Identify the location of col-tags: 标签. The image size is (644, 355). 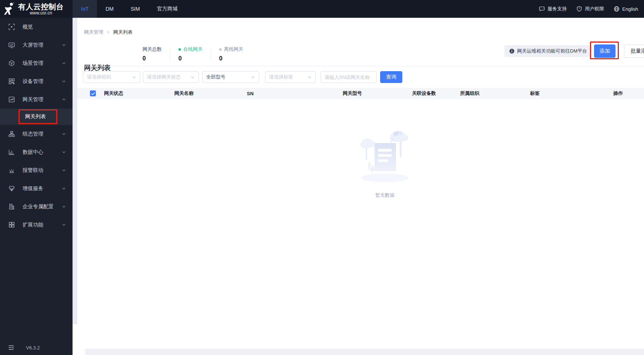
(571, 93).